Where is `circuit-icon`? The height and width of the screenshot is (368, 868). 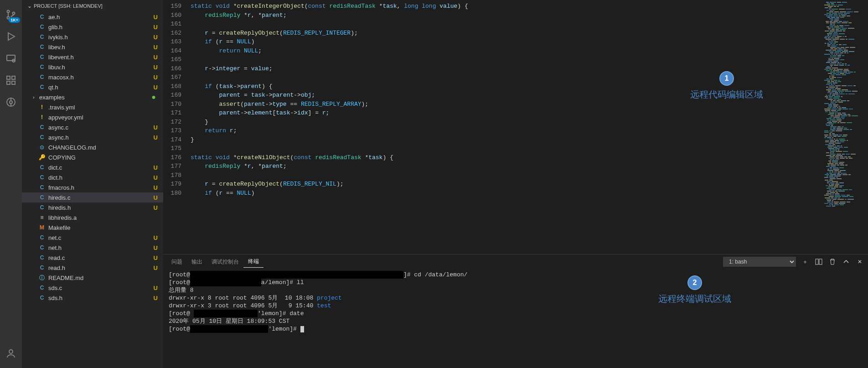 circuit-icon is located at coordinates (11, 102).